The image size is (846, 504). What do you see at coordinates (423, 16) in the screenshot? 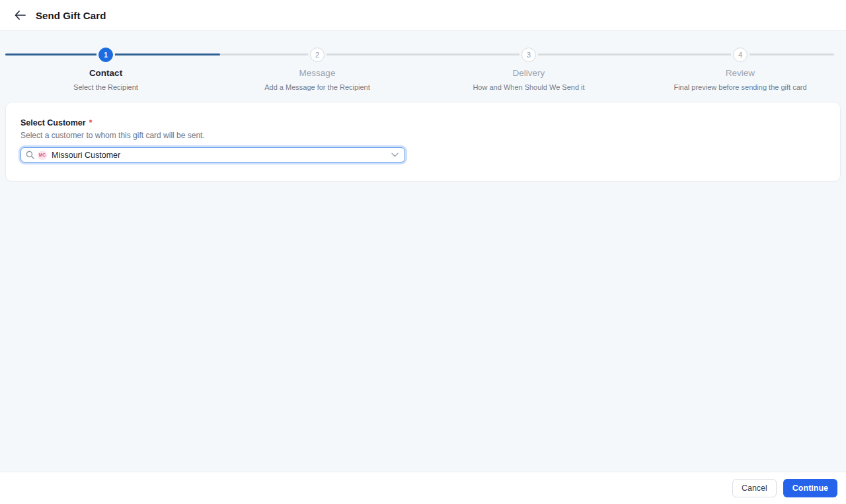
I see `app-header: Send Gift Card` at bounding box center [423, 16].